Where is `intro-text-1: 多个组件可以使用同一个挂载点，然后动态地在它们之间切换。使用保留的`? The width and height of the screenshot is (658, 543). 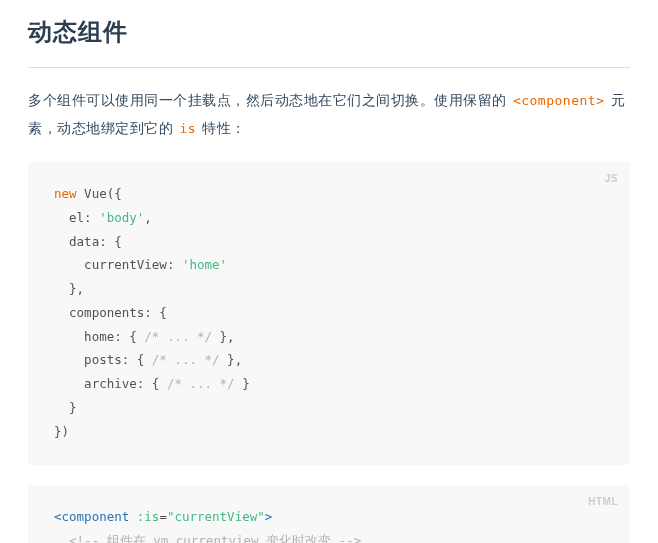 intro-text-1: 多个组件可以使用同一个挂载点，然后动态地在它们之间切换。使用保留的 is located at coordinates (270, 100).